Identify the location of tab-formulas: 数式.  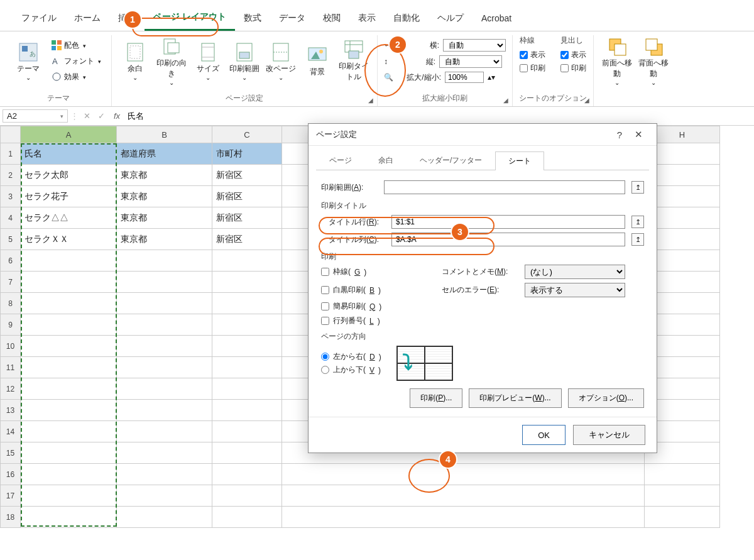
(253, 18).